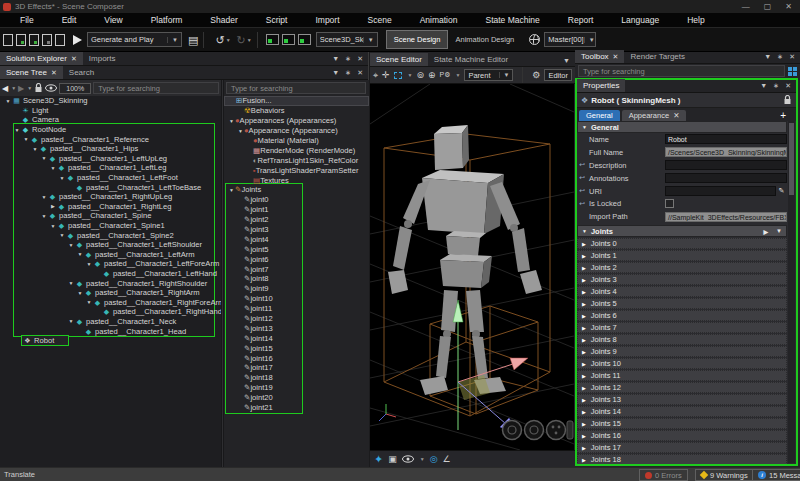 The height and width of the screenshot is (481, 800). I want to click on components-search-input: Type for searching, so click(296, 88).